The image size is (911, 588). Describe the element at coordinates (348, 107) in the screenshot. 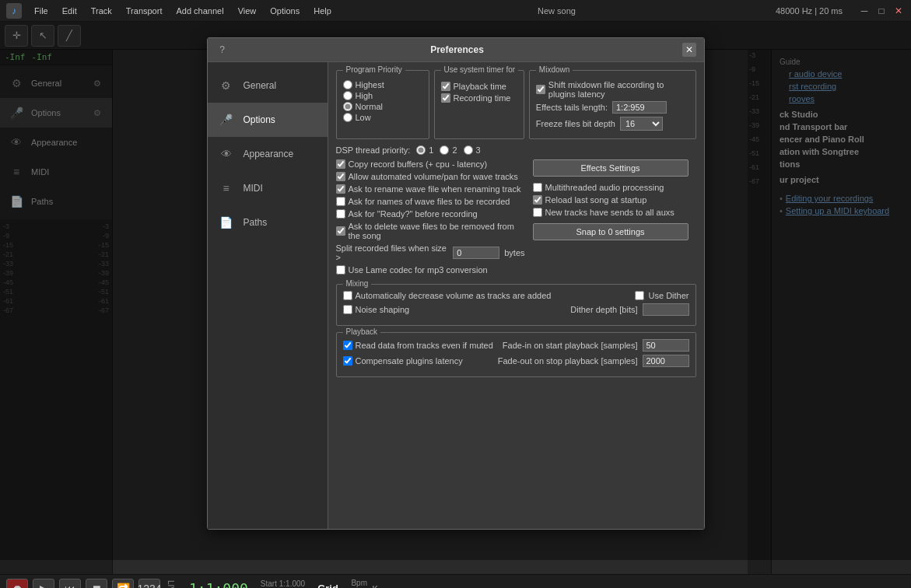

I see `priority-normal-radio` at that location.